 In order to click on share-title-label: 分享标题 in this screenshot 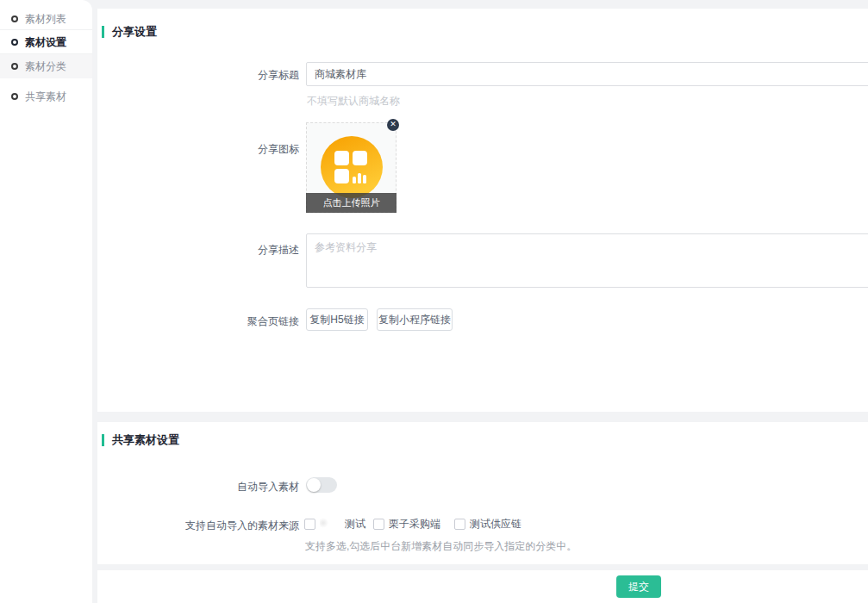, I will do `click(198, 76)`.